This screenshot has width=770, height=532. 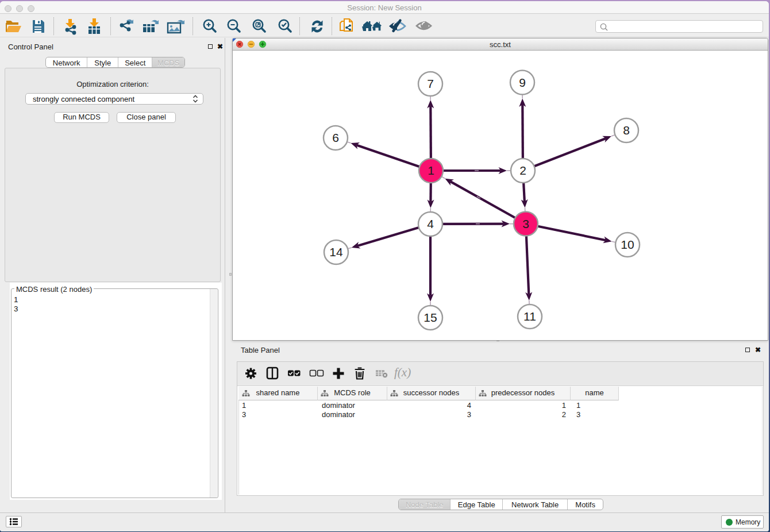 What do you see at coordinates (336, 252) in the screenshot?
I see `svg-text: 14` at bounding box center [336, 252].